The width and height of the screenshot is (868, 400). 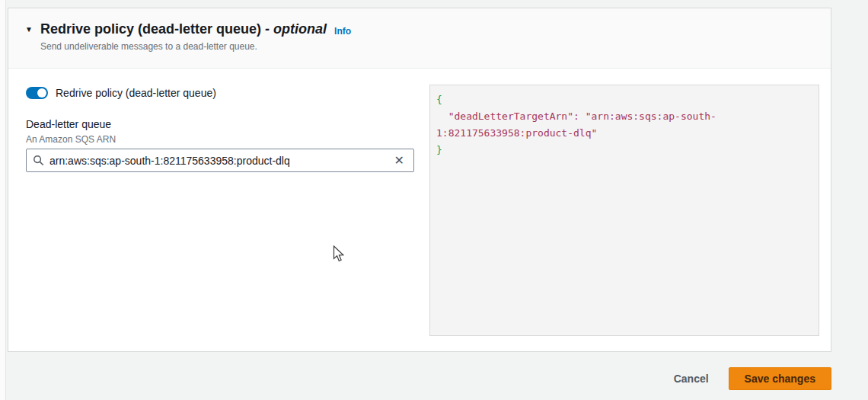 I want to click on dead-letter-queue-hint: An Amazon SQS ARN, so click(x=71, y=139).